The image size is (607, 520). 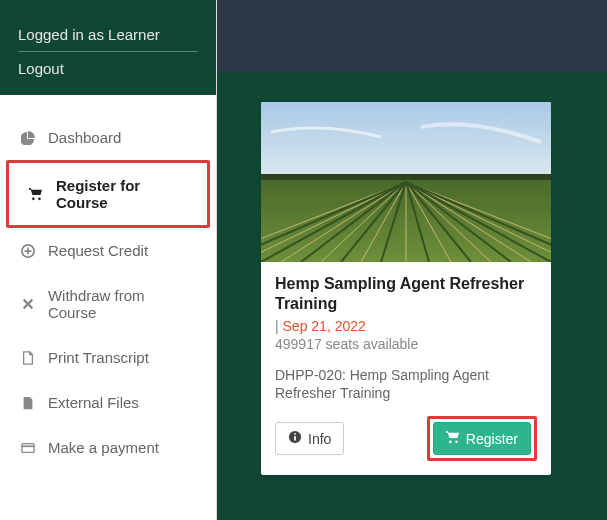 What do you see at coordinates (108, 68) in the screenshot?
I see `logout-link: Logout` at bounding box center [108, 68].